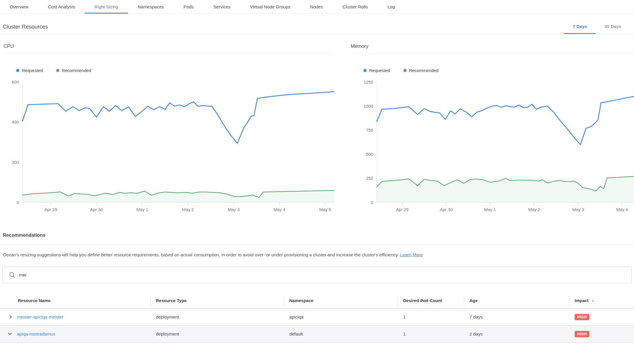  What do you see at coordinates (355, 7) in the screenshot?
I see `nav-tab: Cluster Rolls` at bounding box center [355, 7].